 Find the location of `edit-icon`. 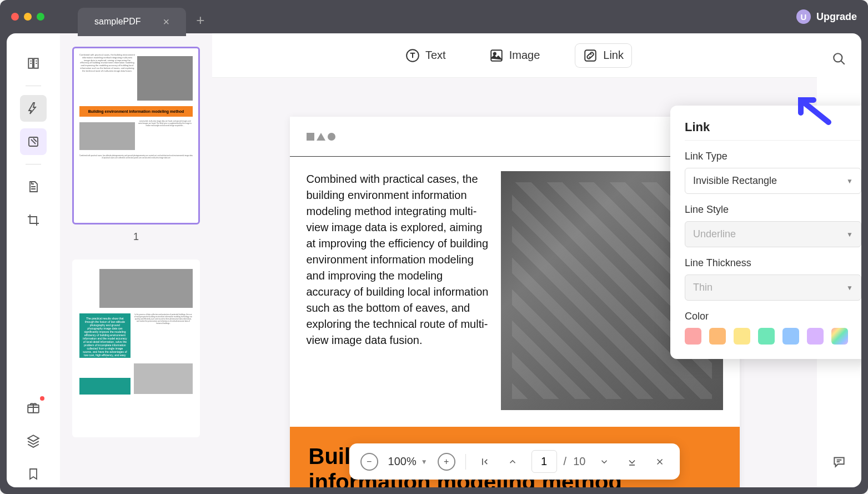

edit-icon is located at coordinates (33, 142).